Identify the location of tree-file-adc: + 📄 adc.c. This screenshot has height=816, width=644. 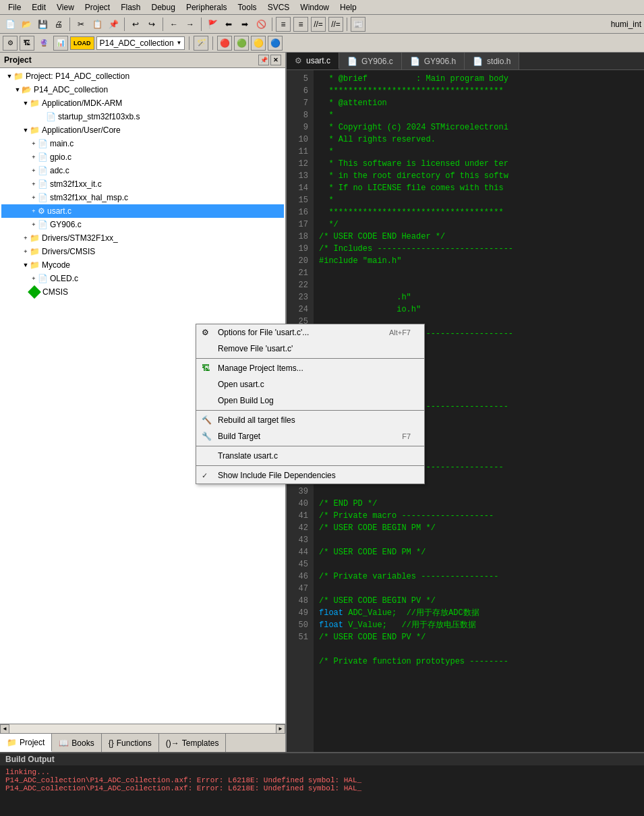
(143, 171).